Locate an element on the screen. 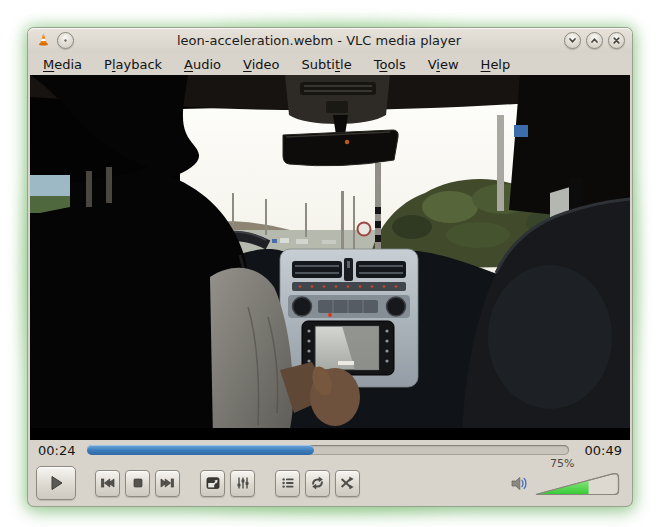 The image size is (660, 527). menu-label-post: le is located at coordinates (346, 64).